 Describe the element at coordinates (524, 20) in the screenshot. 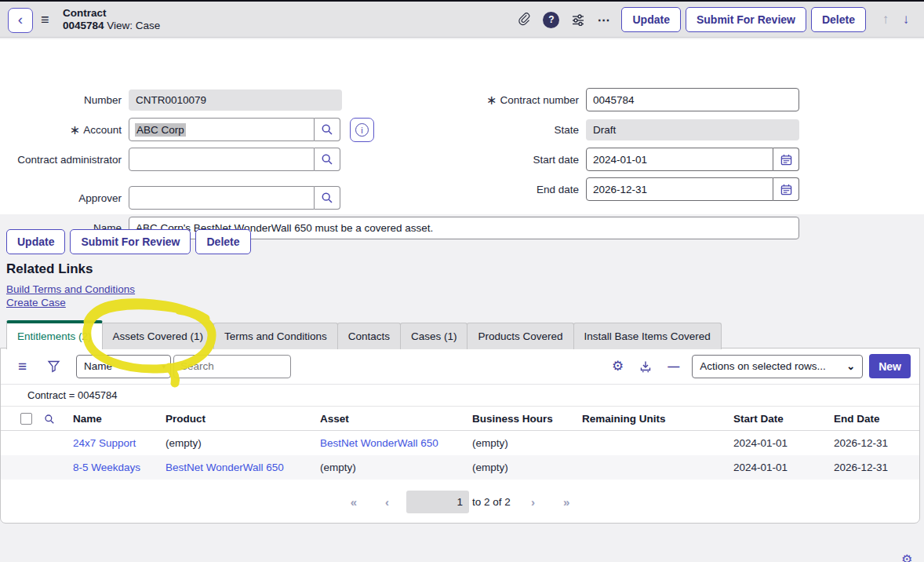

I see `attachment-icon` at that location.